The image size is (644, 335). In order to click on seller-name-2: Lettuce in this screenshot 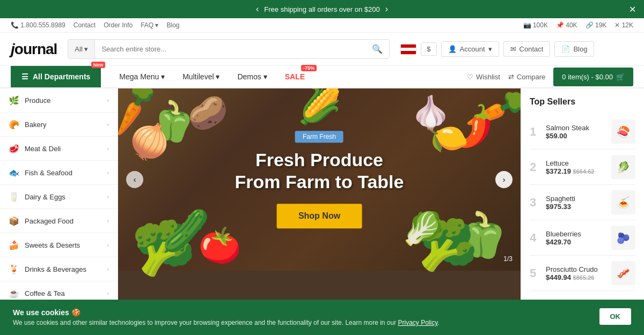, I will do `click(576, 163)`.